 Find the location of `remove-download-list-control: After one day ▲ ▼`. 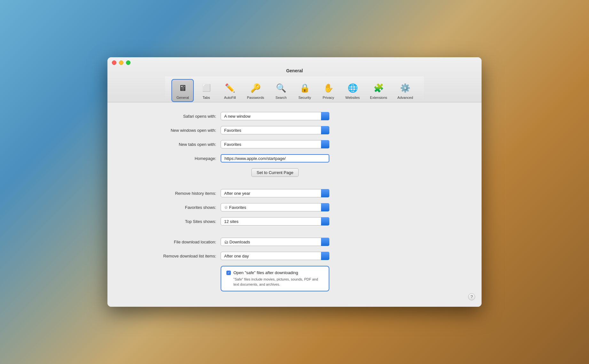

remove-download-list-control: After one day ▲ ▼ is located at coordinates (275, 256).